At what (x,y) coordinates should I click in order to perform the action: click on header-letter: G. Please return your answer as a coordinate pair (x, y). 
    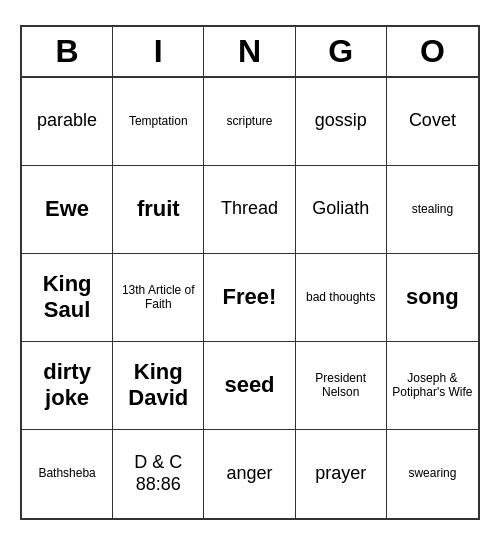
    Looking at the image, I should click on (342, 52).